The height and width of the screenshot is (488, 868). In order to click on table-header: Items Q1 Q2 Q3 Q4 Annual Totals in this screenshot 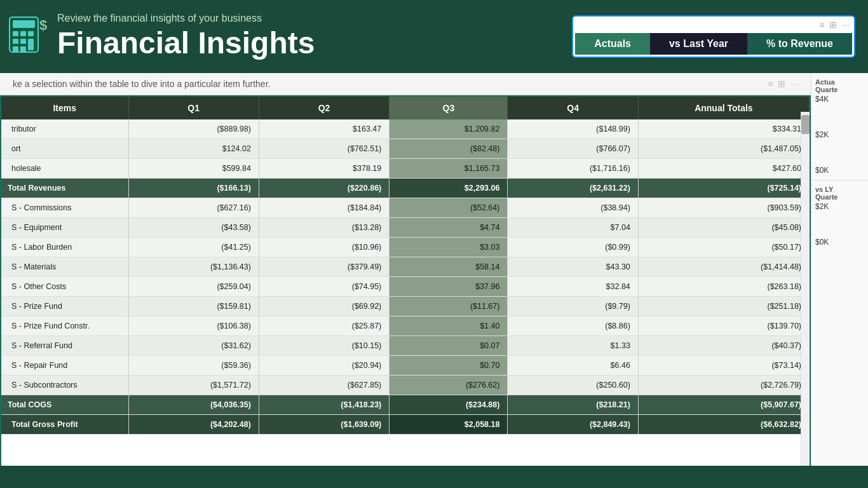, I will do `click(405, 108)`.